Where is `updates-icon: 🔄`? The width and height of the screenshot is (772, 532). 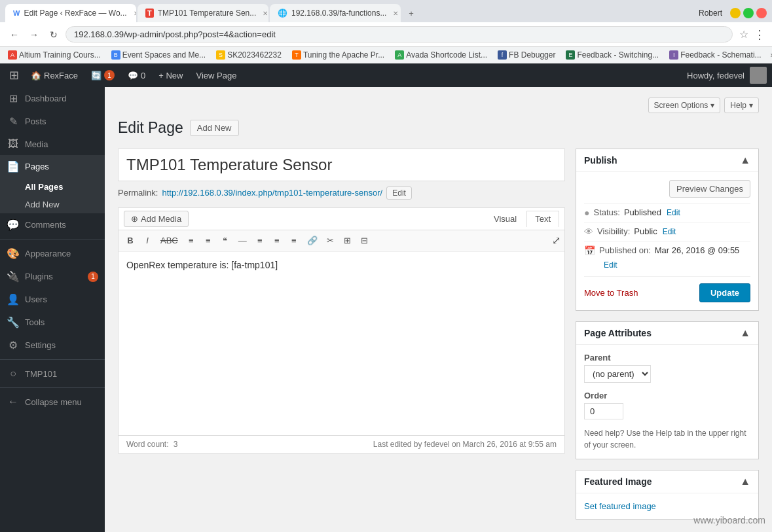
updates-icon: 🔄 is located at coordinates (96, 76).